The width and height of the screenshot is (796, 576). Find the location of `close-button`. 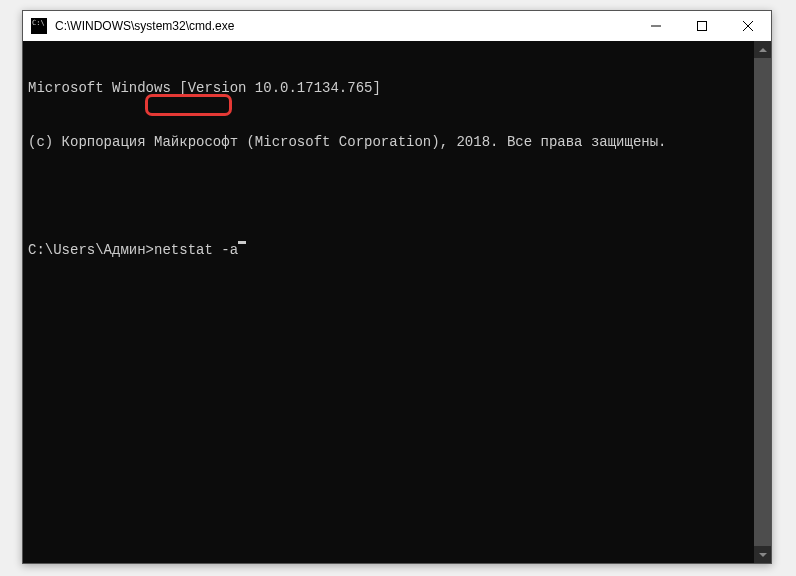

close-button is located at coordinates (748, 26).